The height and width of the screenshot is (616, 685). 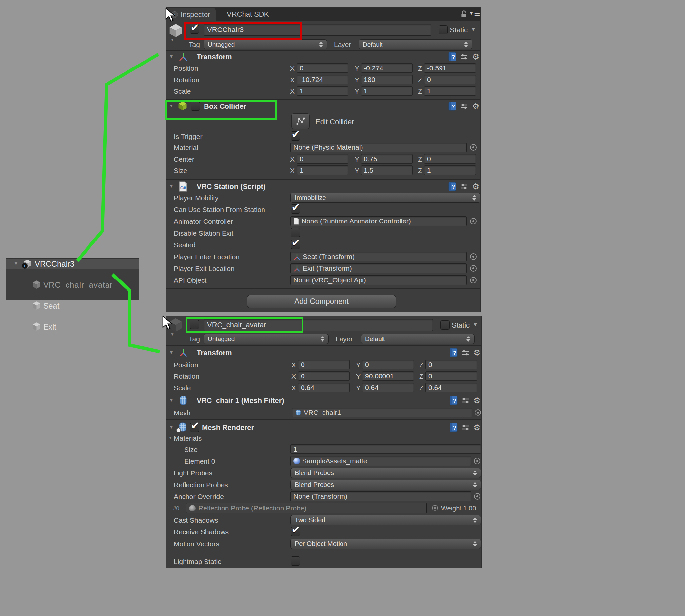 What do you see at coordinates (386, 485) in the screenshot?
I see `reflection-probes-dropdown: Blend Probes` at bounding box center [386, 485].